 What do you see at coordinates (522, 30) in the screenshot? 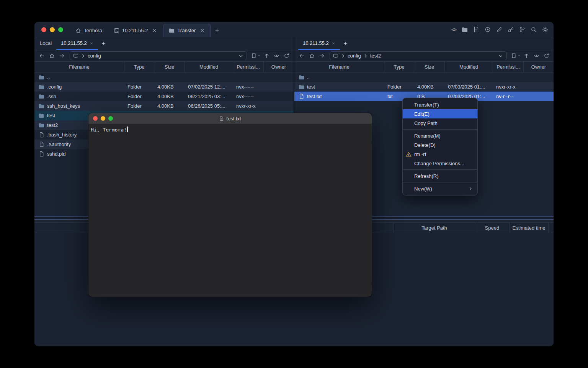
I see `git-branch-icon` at bounding box center [522, 30].